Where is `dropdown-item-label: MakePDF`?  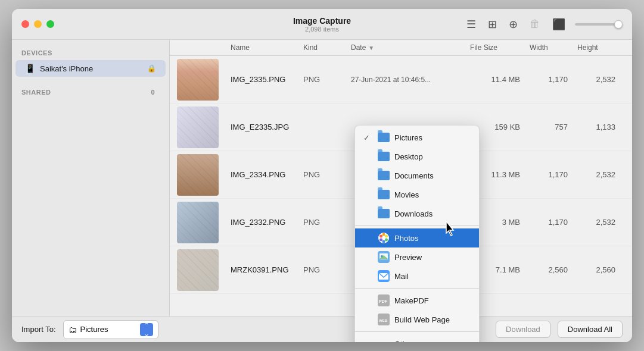 dropdown-item-label: MakePDF is located at coordinates (433, 301).